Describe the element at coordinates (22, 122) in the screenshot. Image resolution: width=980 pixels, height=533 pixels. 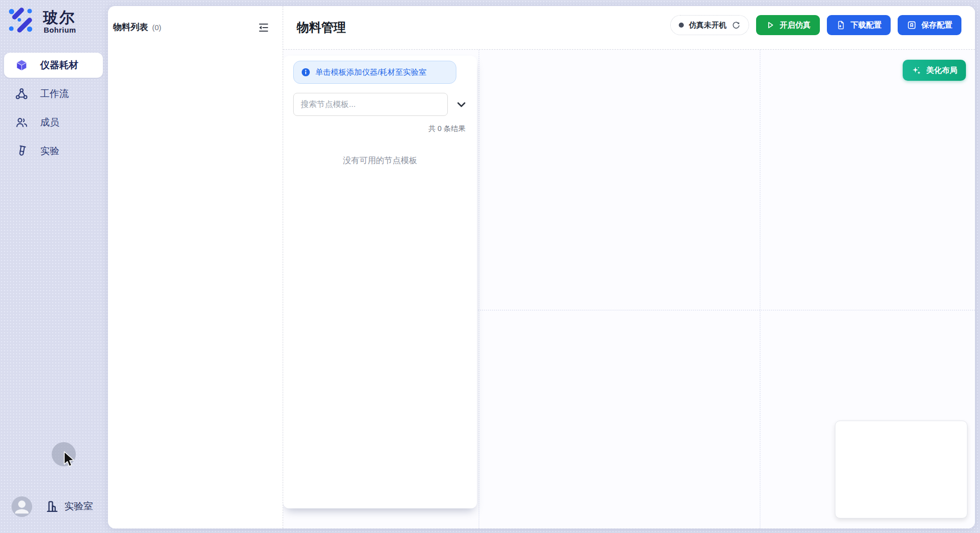
I see `users-icon` at that location.